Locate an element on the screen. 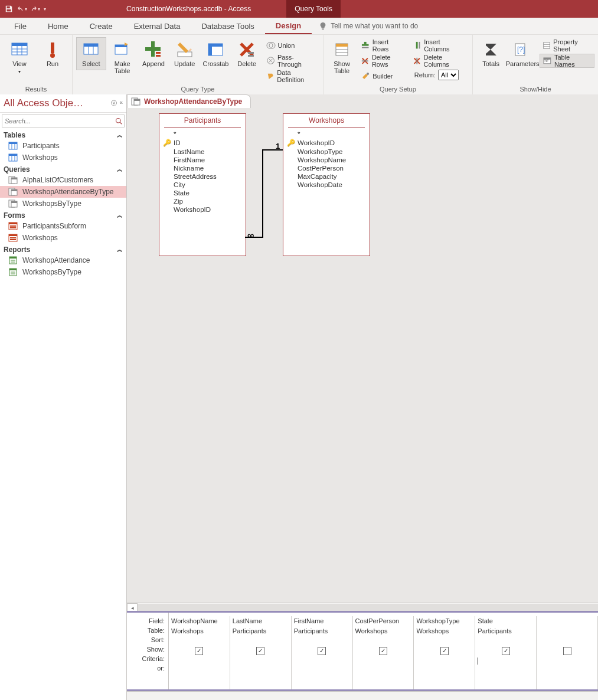  select-query-button: Select is located at coordinates (91, 54).